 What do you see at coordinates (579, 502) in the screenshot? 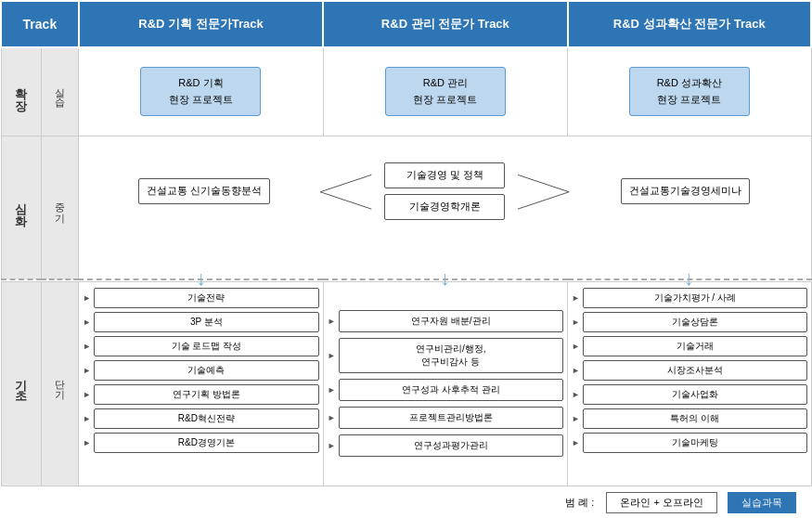
I see `legend-label: 범 례 :` at bounding box center [579, 502].